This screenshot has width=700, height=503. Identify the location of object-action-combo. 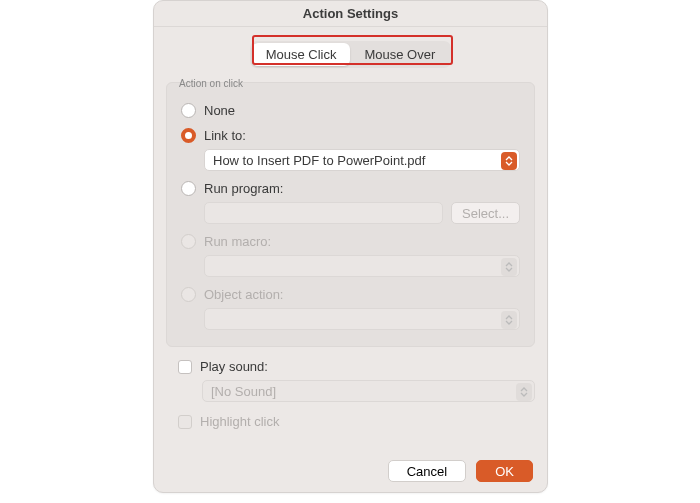
(362, 319).